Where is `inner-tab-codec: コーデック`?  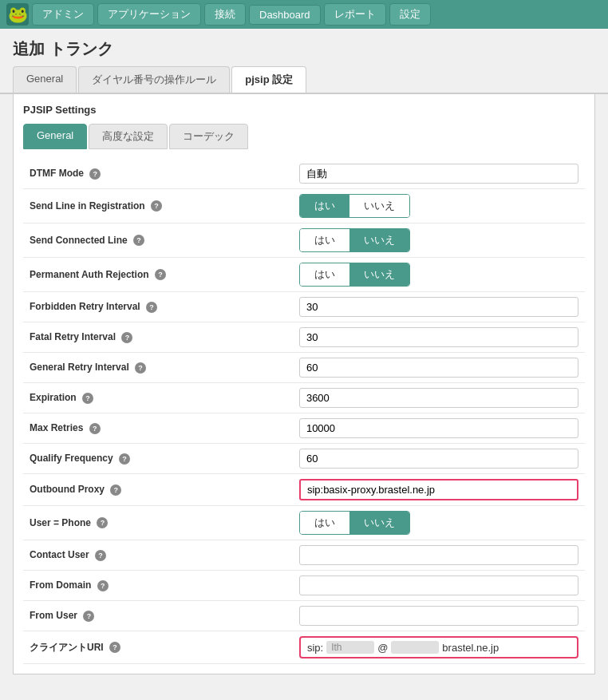 inner-tab-codec: コーデック is located at coordinates (209, 136).